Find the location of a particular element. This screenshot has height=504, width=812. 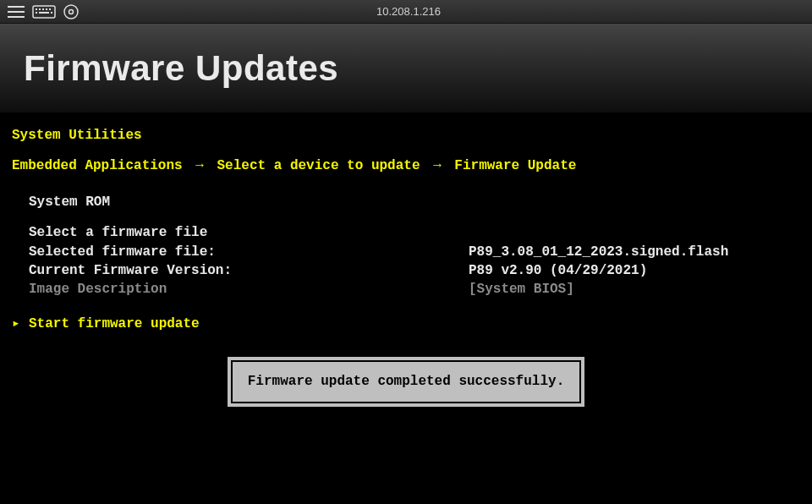

start-firmware-update: ▸ Start firmware update is located at coordinates (406, 324).